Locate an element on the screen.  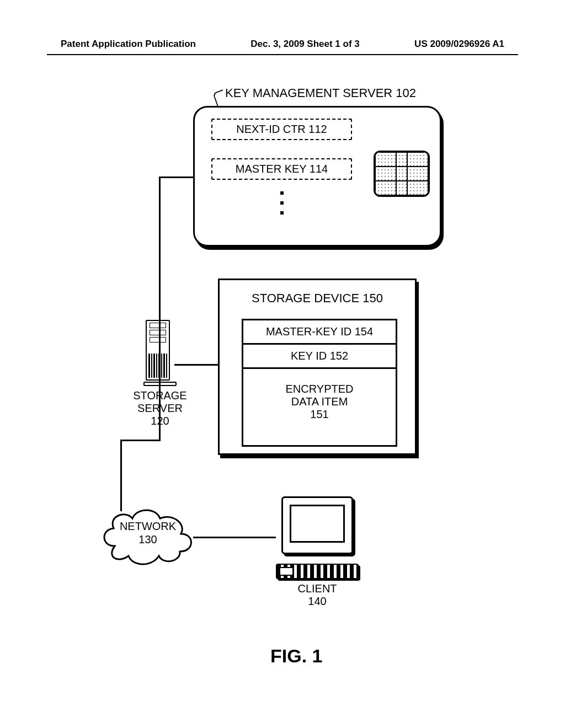
storage-device-title: STORAGE DEVICE 150 is located at coordinates (317, 293).